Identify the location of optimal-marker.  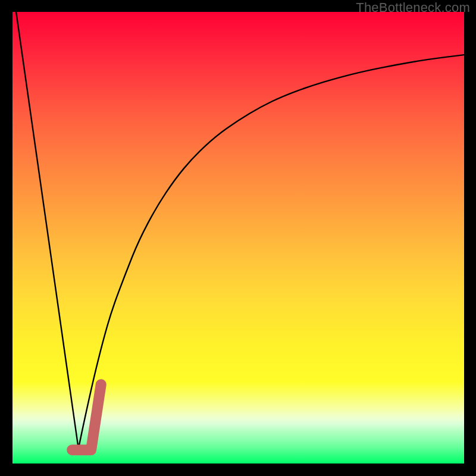
(87, 417).